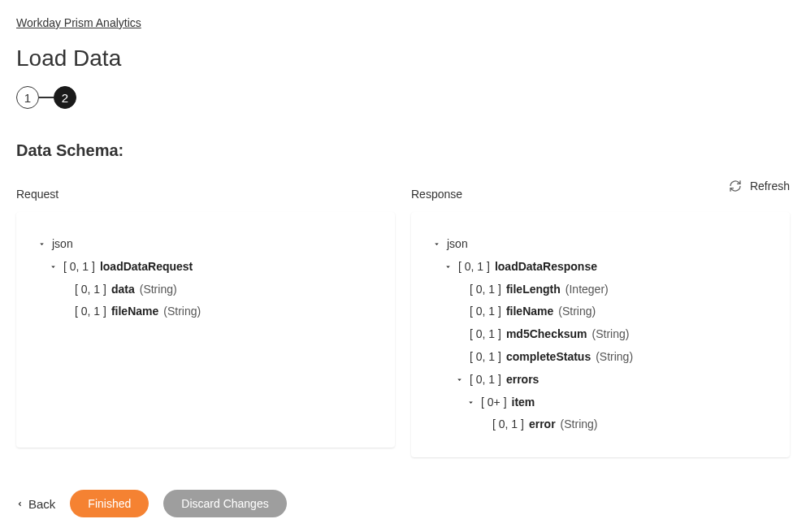 The width and height of the screenshot is (806, 532). I want to click on tree-field-name: completeStatus, so click(548, 357).